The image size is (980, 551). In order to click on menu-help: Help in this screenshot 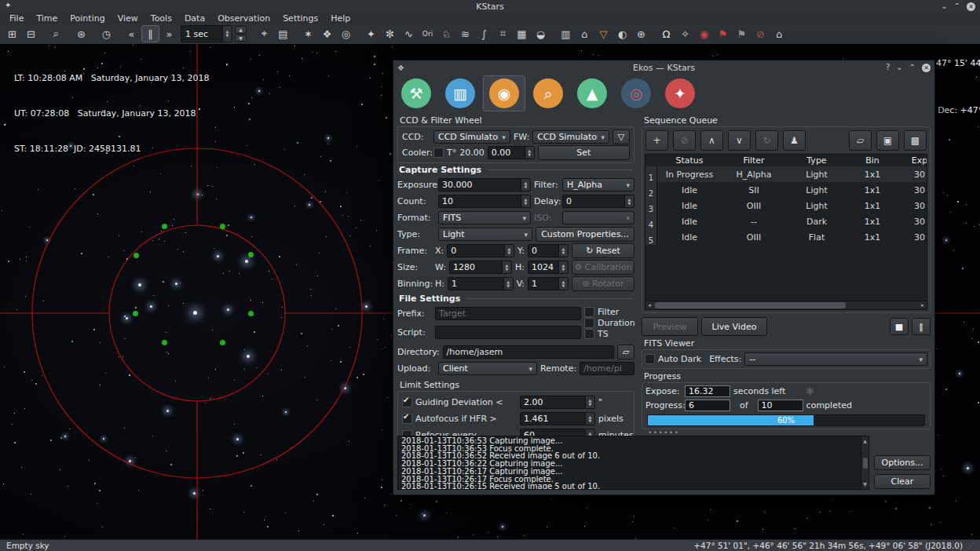, I will do `click(341, 18)`.